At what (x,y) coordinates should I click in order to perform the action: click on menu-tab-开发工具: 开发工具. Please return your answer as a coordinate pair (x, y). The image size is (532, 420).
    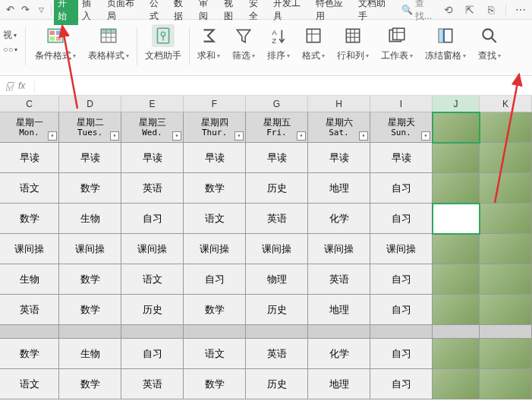
    Looking at the image, I should click on (291, 12).